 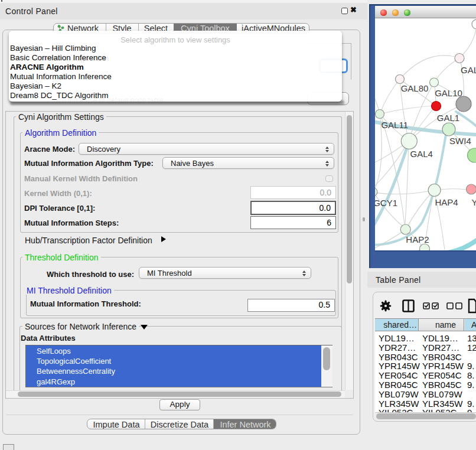 I want to click on svg-text: GAL80, so click(x=415, y=89).